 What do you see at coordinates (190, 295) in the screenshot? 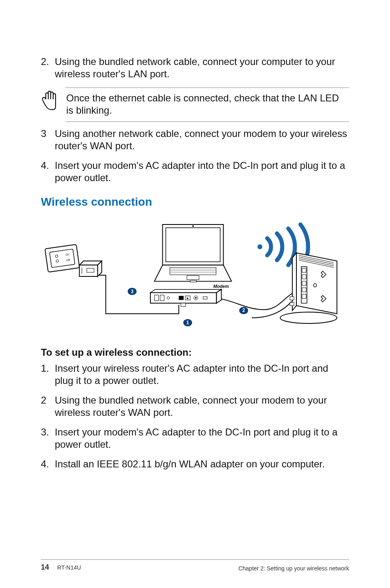
I see `modem-icon: Modem` at bounding box center [190, 295].